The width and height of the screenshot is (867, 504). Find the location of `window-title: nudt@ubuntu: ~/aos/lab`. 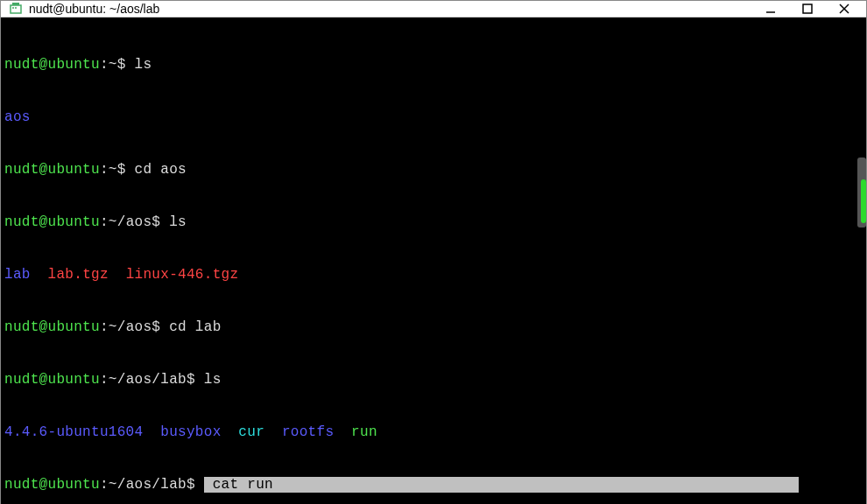

window-title: nudt@ubuntu: ~/aos/lab is located at coordinates (396, 9).